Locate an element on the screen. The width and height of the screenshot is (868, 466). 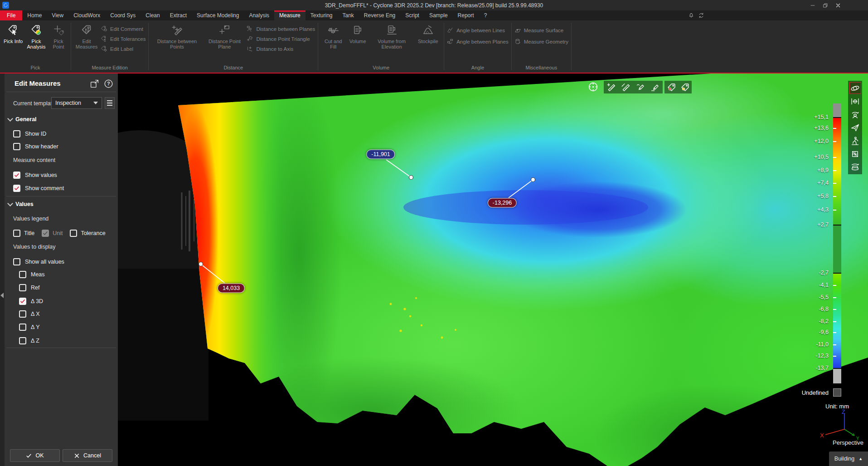
distance-between-planes-item: Distance between Planes is located at coordinates (281, 29).